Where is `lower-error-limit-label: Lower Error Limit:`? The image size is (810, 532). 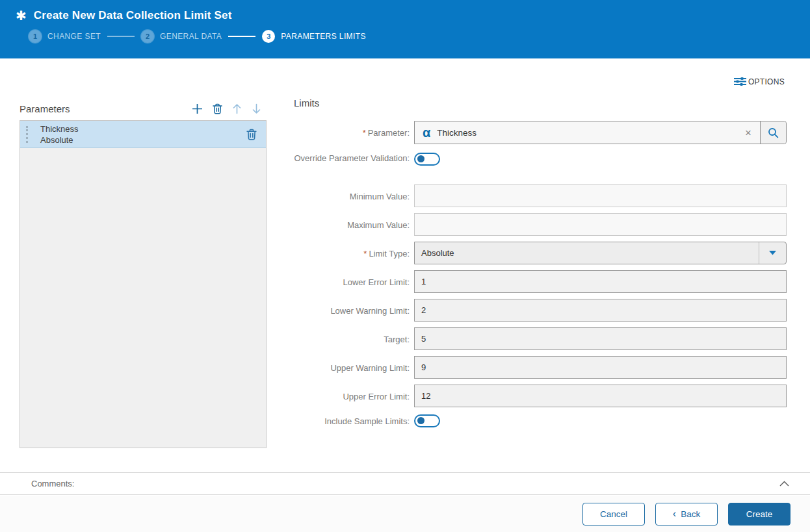
lower-error-limit-label: Lower Error Limit: is located at coordinates (354, 282).